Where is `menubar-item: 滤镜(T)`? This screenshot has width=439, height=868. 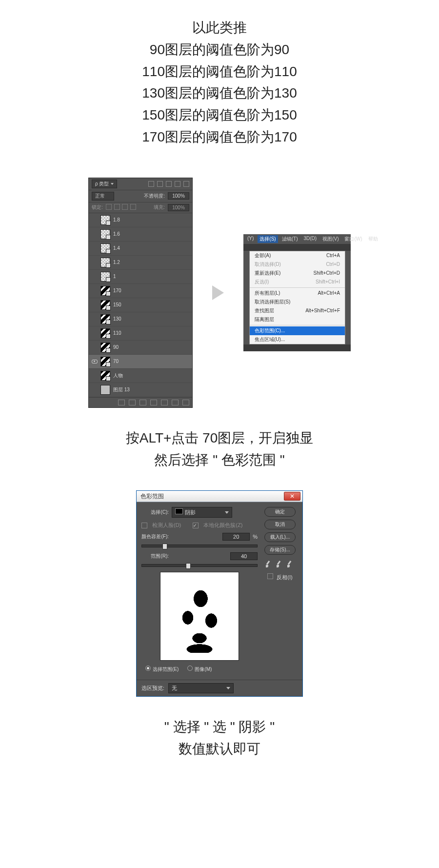
menubar-item: 滤镜(T) is located at coordinates (290, 239).